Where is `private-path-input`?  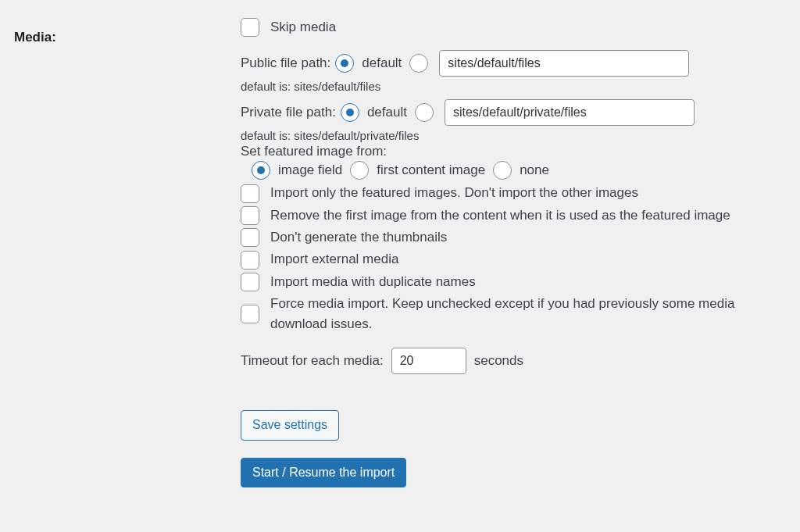 private-path-input is located at coordinates (570, 112).